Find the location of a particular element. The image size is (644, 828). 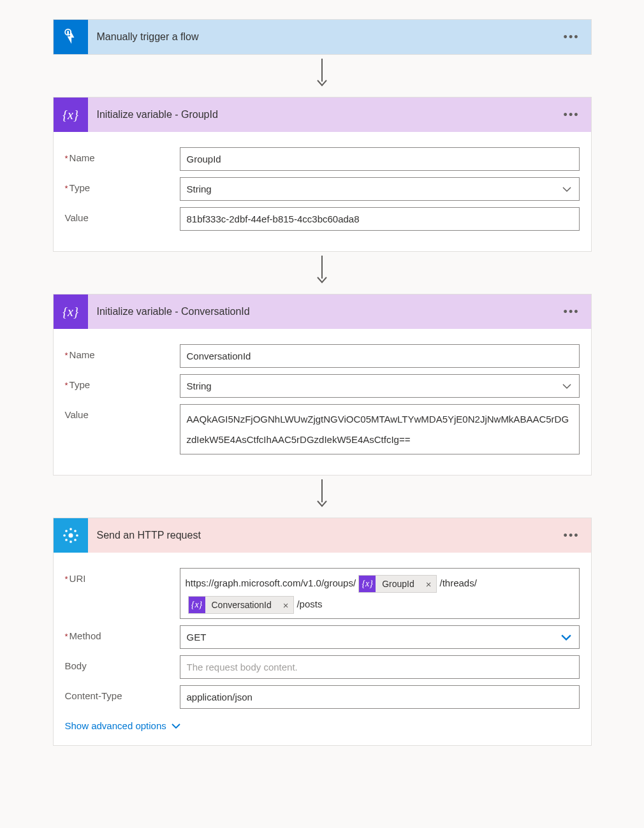

input-name: ConversationId is located at coordinates (380, 356).